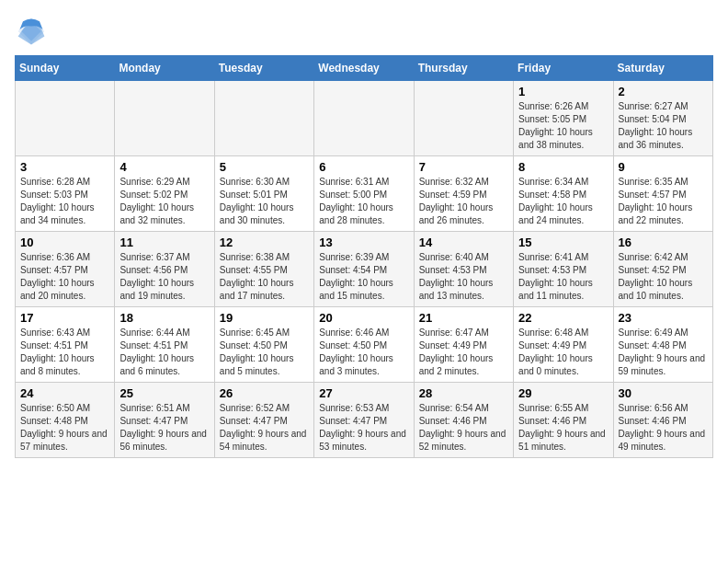 The width and height of the screenshot is (728, 563). Describe the element at coordinates (364, 345) in the screenshot. I see `calendar-cell: 20Sunrise: 6:46 AM Sunset: 4:50 PM Dayli…` at that location.